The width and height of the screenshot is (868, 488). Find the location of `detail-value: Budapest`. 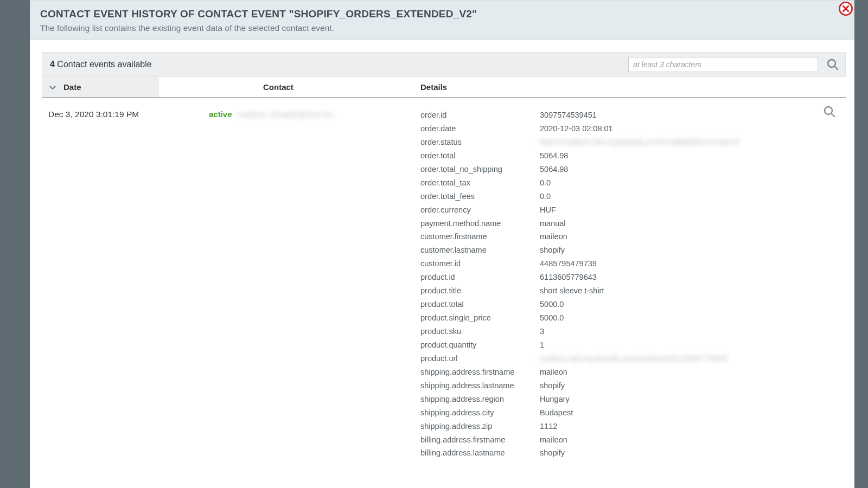

detail-value: Budapest is located at coordinates (691, 413).